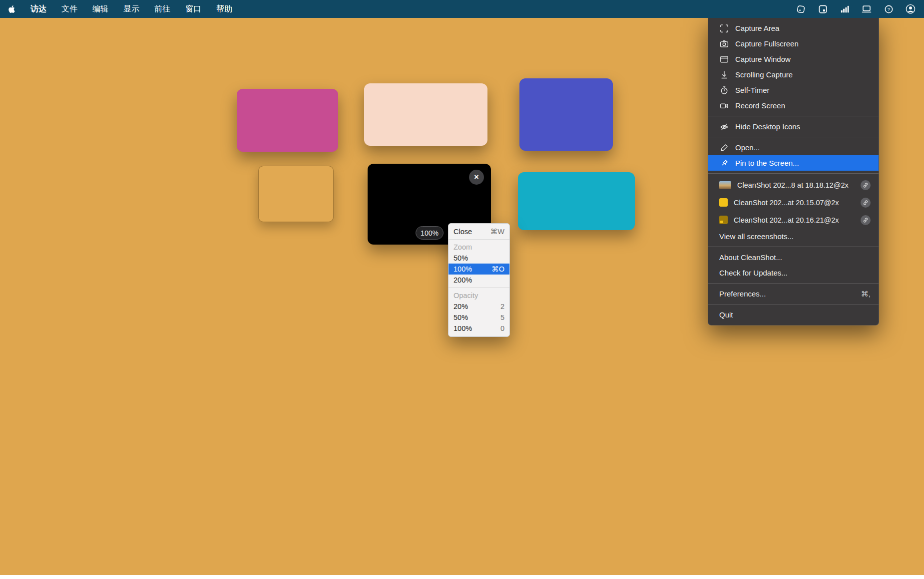 The image size is (924, 579). Describe the element at coordinates (131, 9) in the screenshot. I see `menubar-item-view: 显示` at that location.